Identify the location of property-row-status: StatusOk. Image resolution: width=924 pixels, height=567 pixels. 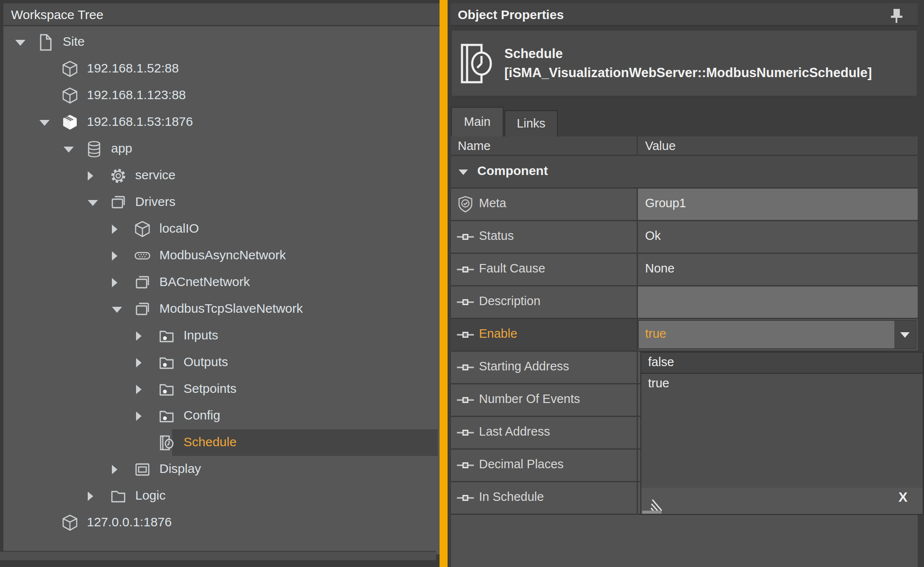
(684, 237).